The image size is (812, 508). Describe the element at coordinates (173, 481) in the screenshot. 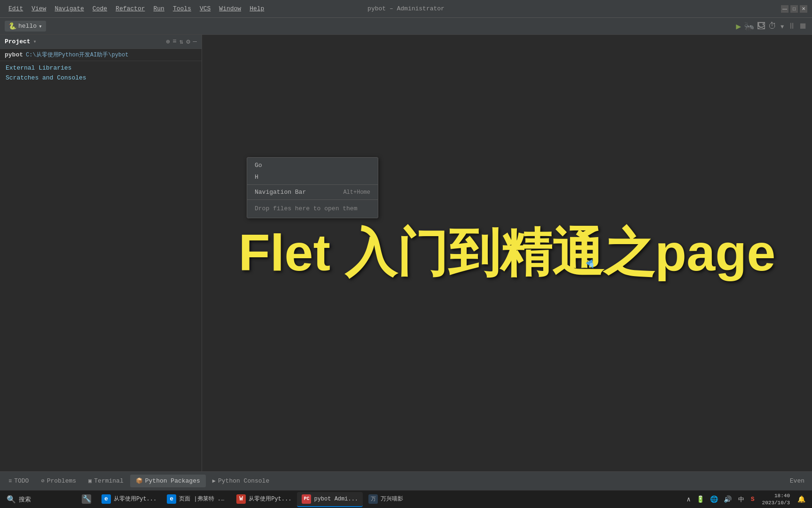

I see `python-packages-label: Python Packages` at that location.